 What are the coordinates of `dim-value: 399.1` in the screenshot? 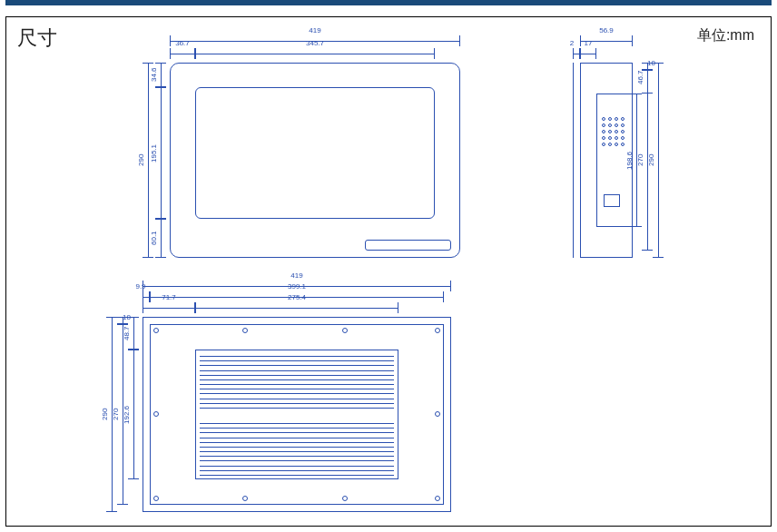 It's located at (297, 287).